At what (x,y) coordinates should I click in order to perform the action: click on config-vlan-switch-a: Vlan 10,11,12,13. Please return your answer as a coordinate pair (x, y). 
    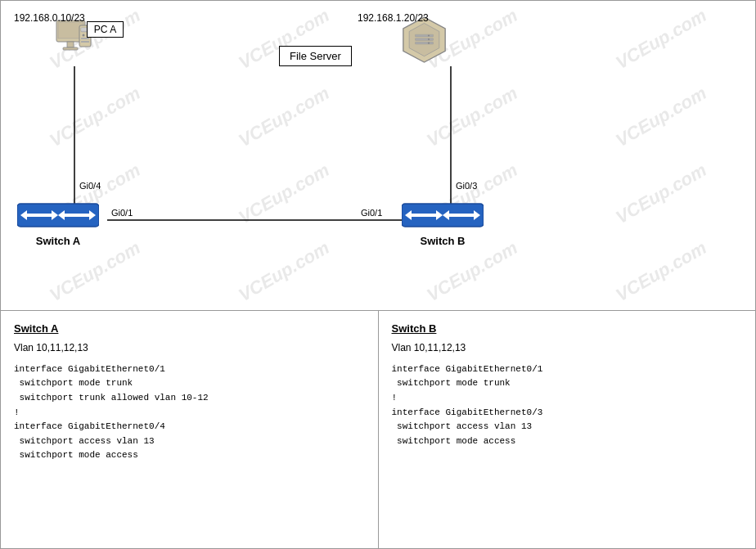
    Looking at the image, I should click on (190, 349).